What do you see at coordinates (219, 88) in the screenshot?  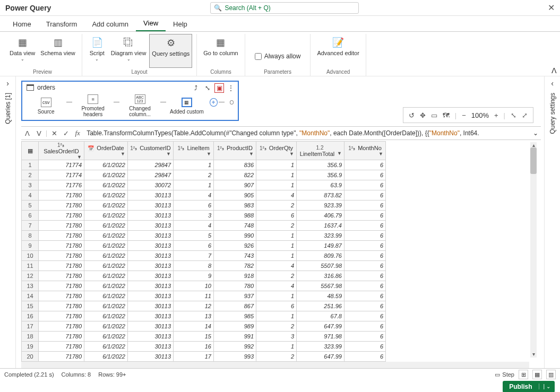 I see `image-icon: ▣` at bounding box center [219, 88].